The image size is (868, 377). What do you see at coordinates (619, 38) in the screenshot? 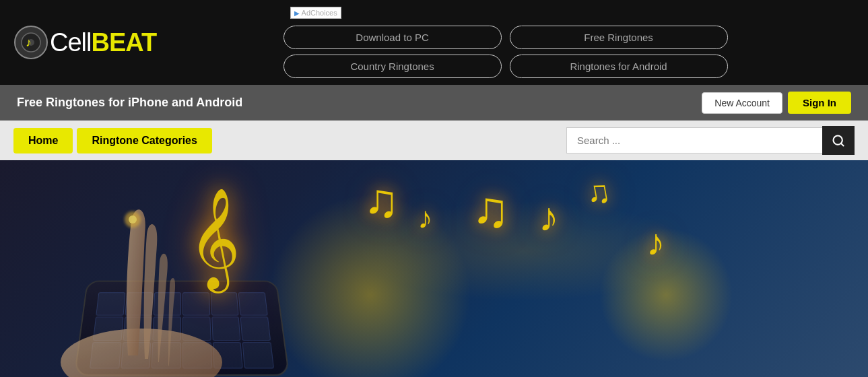
I see `free-ringtones-button: Free Ringtones` at bounding box center [619, 38].